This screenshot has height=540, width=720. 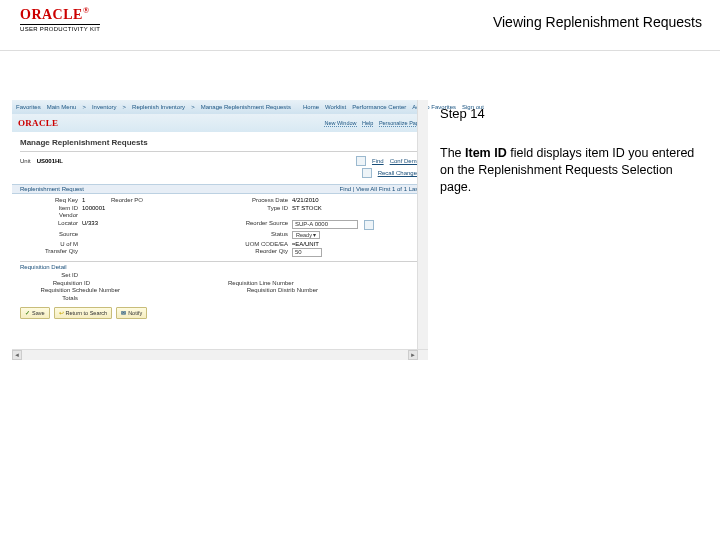 I want to click on return-button: ↩Return to Search, so click(x=84, y=313).